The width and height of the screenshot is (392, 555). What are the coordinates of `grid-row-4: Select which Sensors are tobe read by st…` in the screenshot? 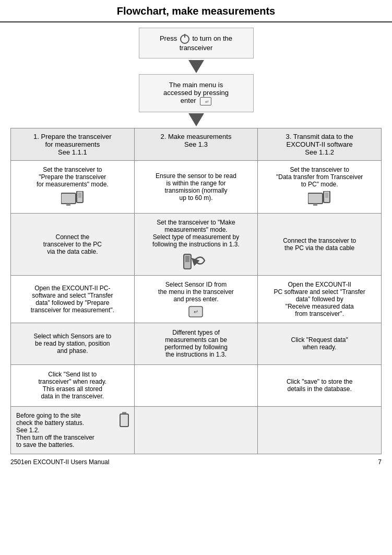 It's located at (196, 344).